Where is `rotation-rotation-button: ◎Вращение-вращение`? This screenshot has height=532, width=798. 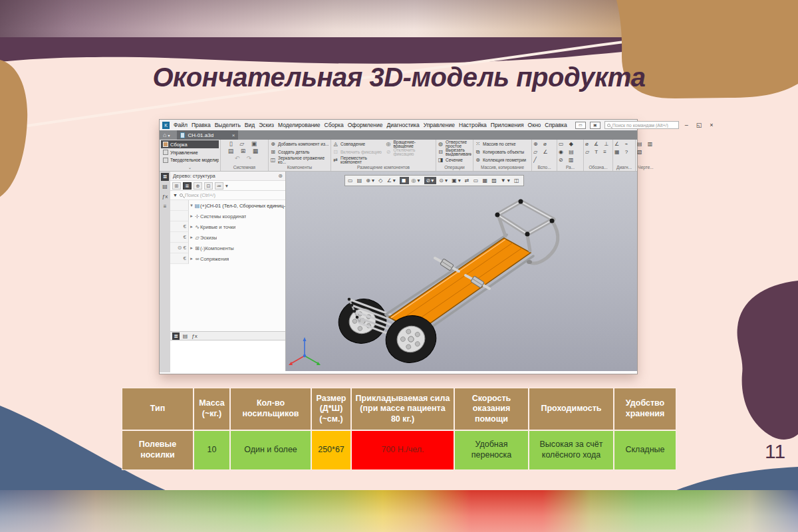
rotation-rotation-button: ◎Вращение-вращение is located at coordinates (410, 144).